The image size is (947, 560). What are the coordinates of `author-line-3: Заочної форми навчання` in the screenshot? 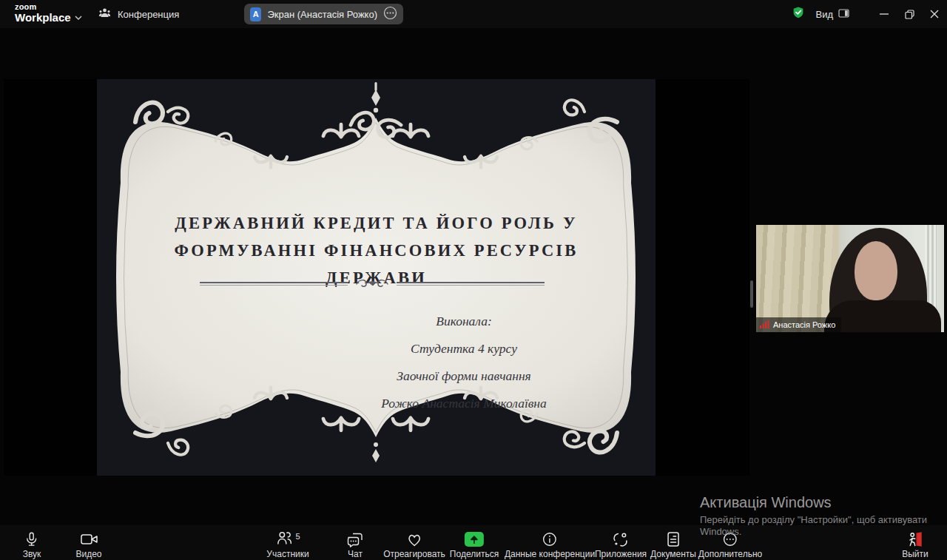 It's located at (464, 376).